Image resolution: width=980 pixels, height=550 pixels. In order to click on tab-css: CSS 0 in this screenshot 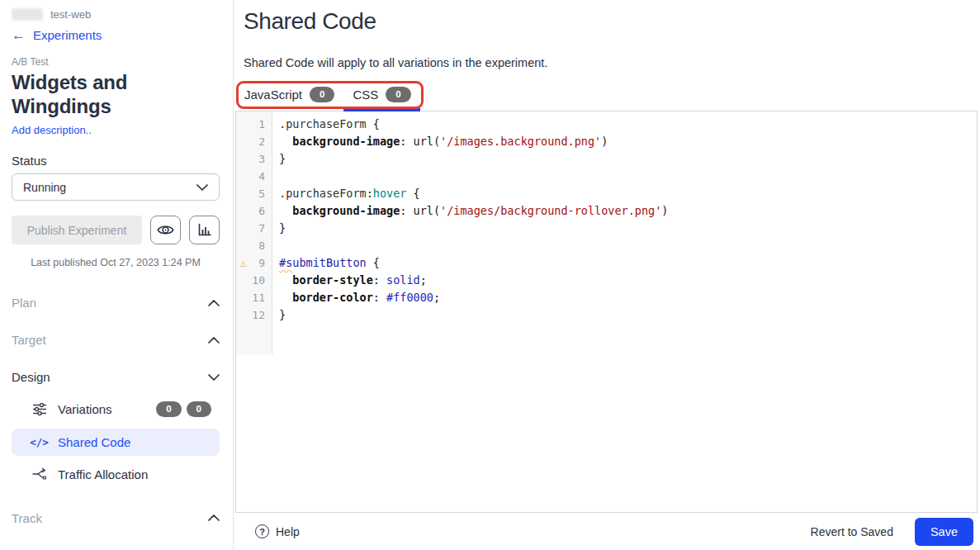, I will do `click(381, 94)`.